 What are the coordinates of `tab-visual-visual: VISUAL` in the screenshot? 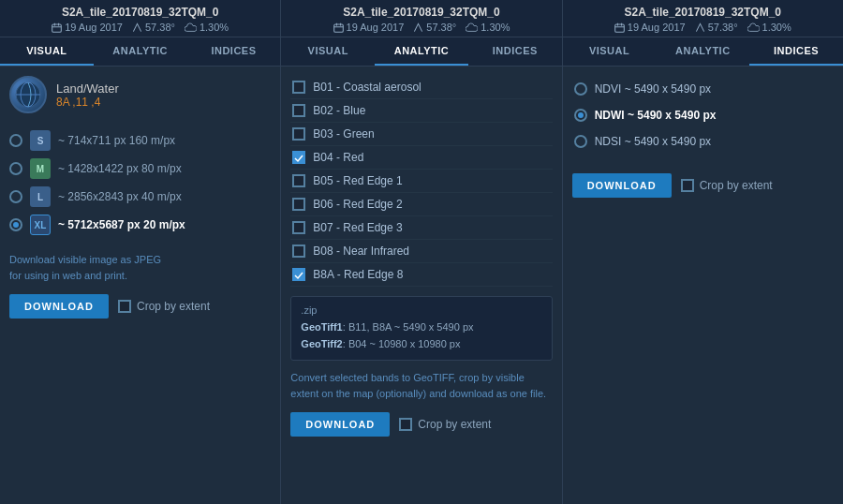 It's located at (47, 52).